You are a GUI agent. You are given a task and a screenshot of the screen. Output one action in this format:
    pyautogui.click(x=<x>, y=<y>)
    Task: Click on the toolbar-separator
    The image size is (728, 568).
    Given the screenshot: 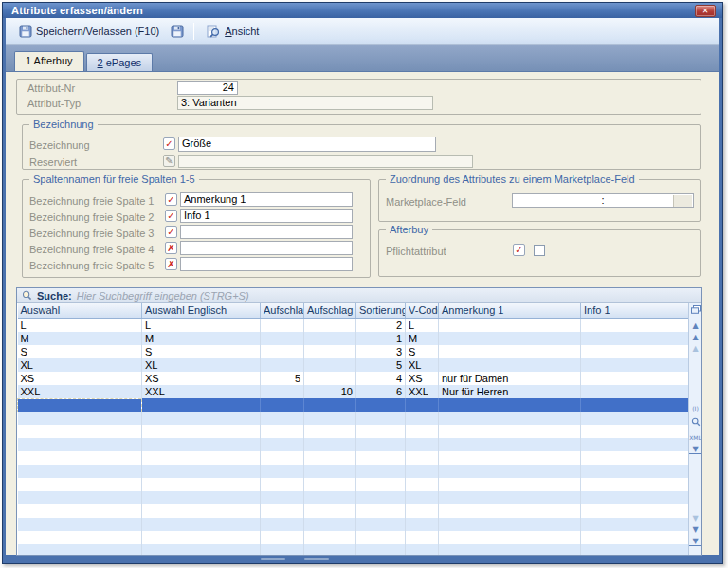 What is the action you would take?
    pyautogui.click(x=193, y=31)
    